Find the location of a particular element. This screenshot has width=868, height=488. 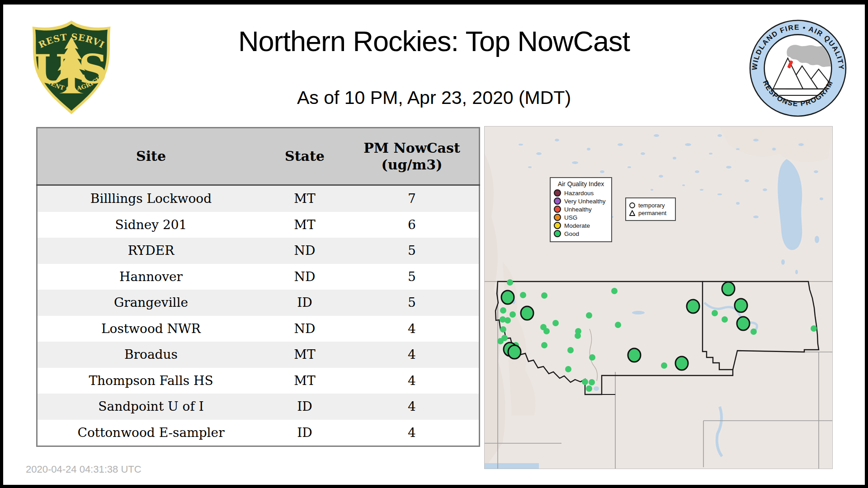

symbol-legend-row-permanent: permanent is located at coordinates (651, 213).